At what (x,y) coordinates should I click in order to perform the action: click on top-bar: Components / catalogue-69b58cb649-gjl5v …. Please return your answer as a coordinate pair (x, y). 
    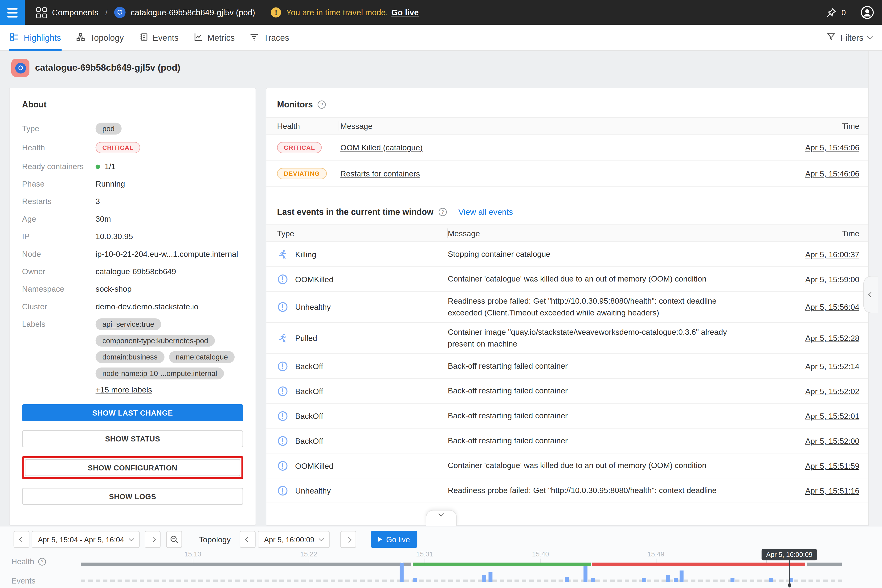
    Looking at the image, I should click on (441, 13).